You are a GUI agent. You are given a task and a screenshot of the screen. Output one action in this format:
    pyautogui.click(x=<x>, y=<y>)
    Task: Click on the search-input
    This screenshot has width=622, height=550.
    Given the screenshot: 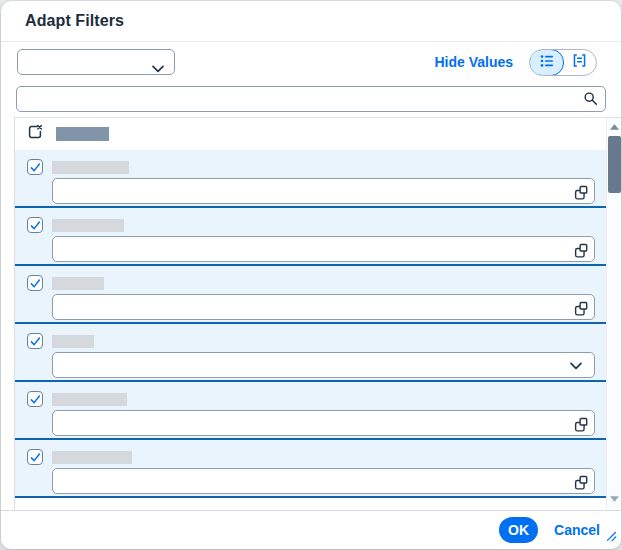 What is the action you would take?
    pyautogui.click(x=311, y=99)
    